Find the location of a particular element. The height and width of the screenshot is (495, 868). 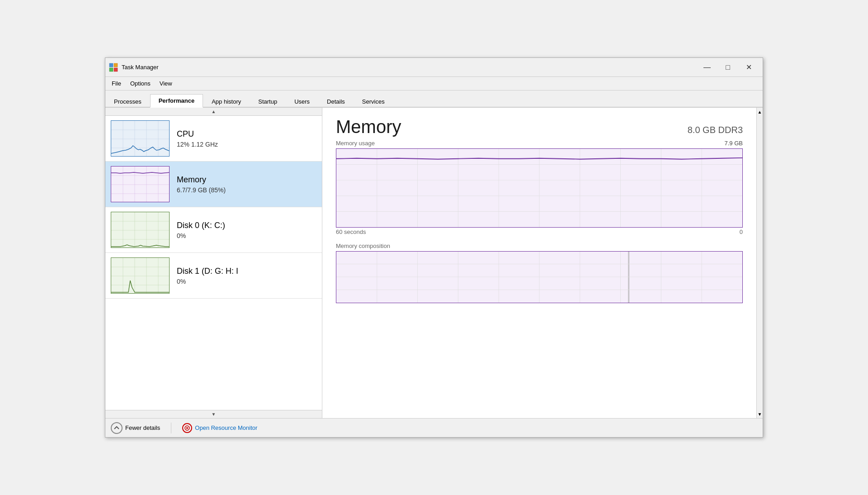

menu-options: Options is located at coordinates (140, 83).